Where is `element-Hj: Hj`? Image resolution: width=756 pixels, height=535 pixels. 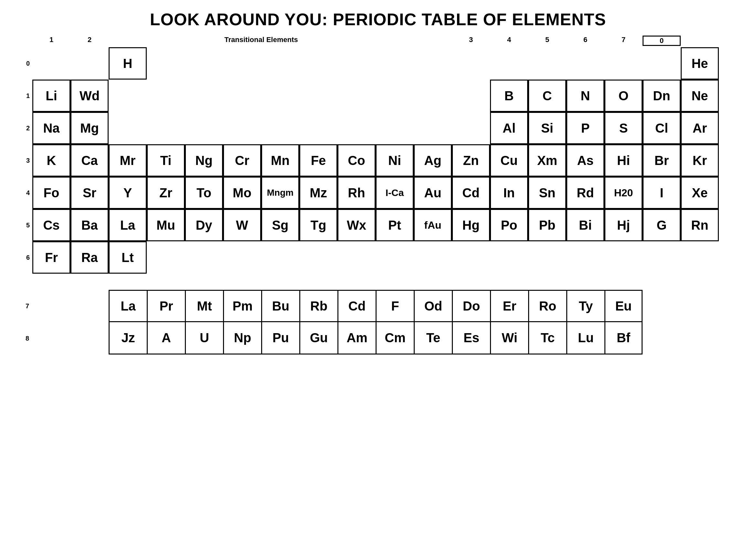 element-Hj: Hj is located at coordinates (624, 225).